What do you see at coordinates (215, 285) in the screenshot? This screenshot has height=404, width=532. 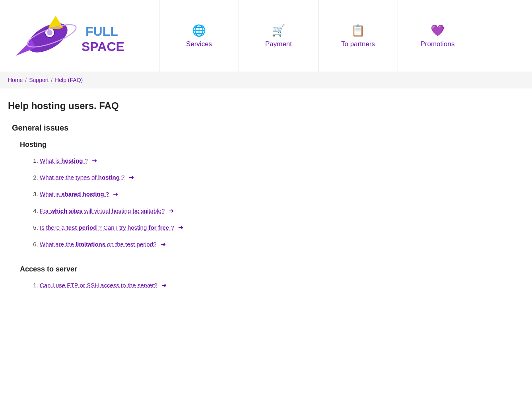 I see `access-faq-list: Can I use FTP or SSH access to the serve…` at bounding box center [215, 285].